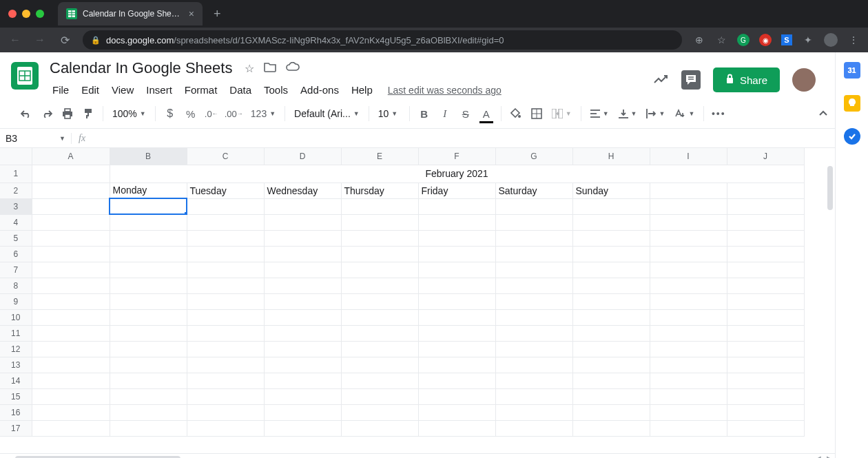  Describe the element at coordinates (688, 397) in the screenshot. I see `cell-I15` at that location.